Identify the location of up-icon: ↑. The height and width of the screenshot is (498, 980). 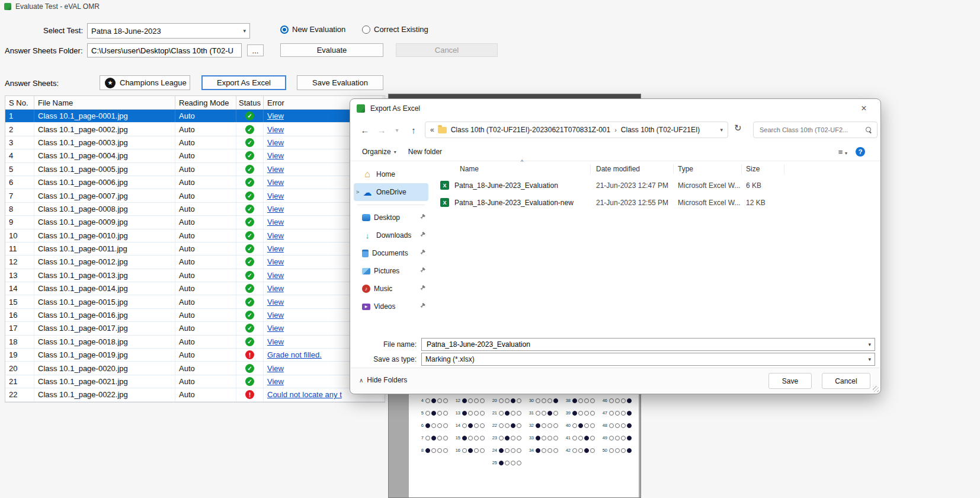
(414, 130).